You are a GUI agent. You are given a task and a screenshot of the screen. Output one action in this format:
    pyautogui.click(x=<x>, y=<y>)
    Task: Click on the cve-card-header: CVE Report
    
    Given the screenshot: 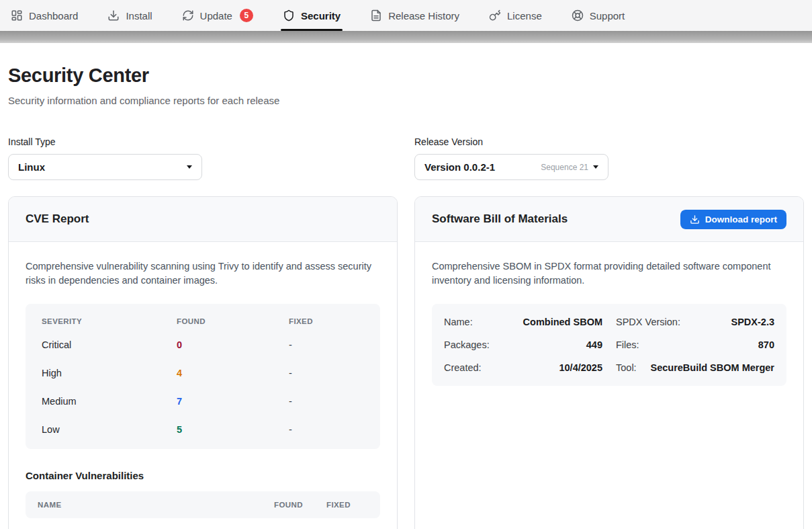 What is the action you would take?
    pyautogui.click(x=203, y=219)
    